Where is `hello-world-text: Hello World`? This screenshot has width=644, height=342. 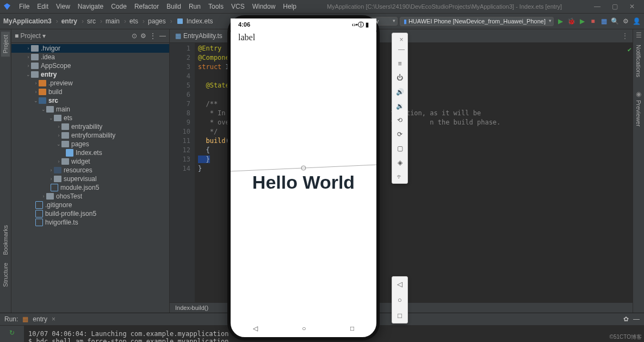
hello-world-text: Hello World is located at coordinates (304, 183).